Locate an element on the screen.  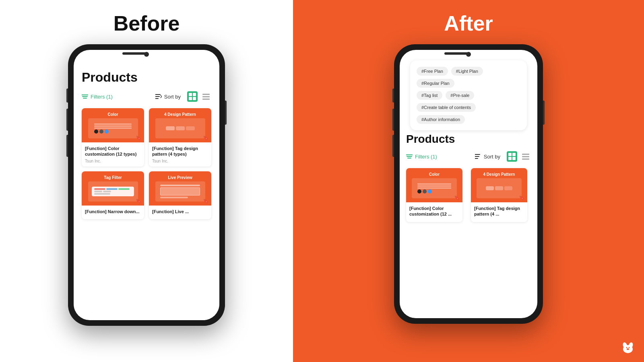
product-card-label: Tag Filter is located at coordinates (113, 178).